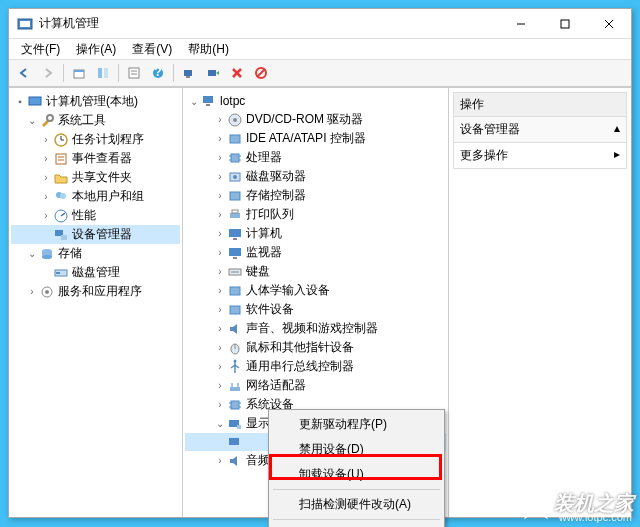  I want to click on minimize-button, so click(521, 24).